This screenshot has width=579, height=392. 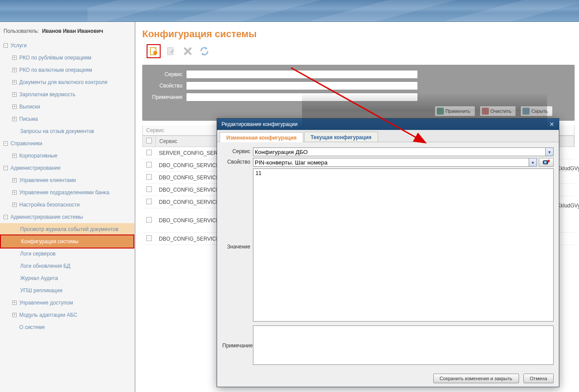 What do you see at coordinates (67, 303) in the screenshot?
I see `nav-access: +Управление доступом` at bounding box center [67, 303].